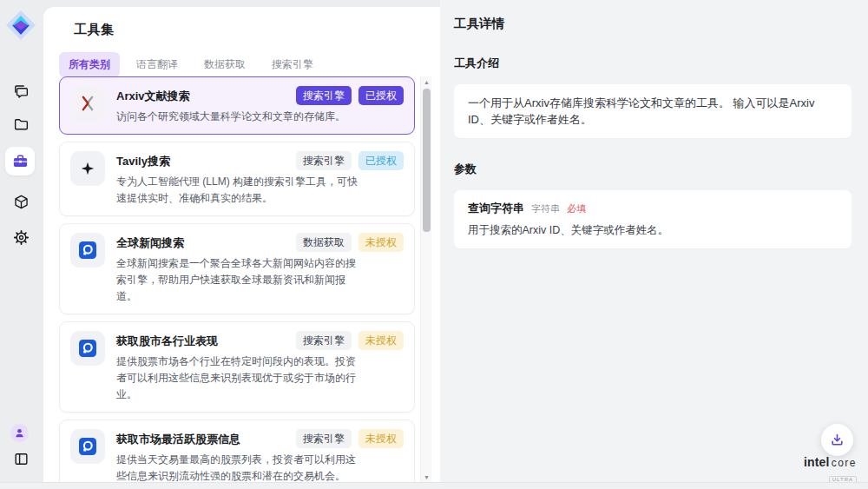 Image resolution: width=868 pixels, height=489 pixels. I want to click on tool-name: 全球新闻搜索, so click(150, 241).